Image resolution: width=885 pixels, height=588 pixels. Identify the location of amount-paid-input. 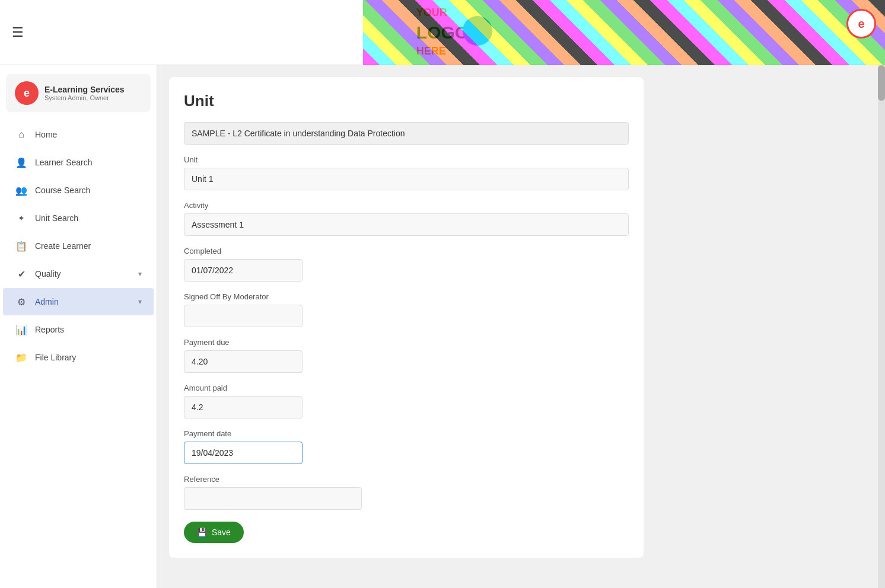
(243, 407).